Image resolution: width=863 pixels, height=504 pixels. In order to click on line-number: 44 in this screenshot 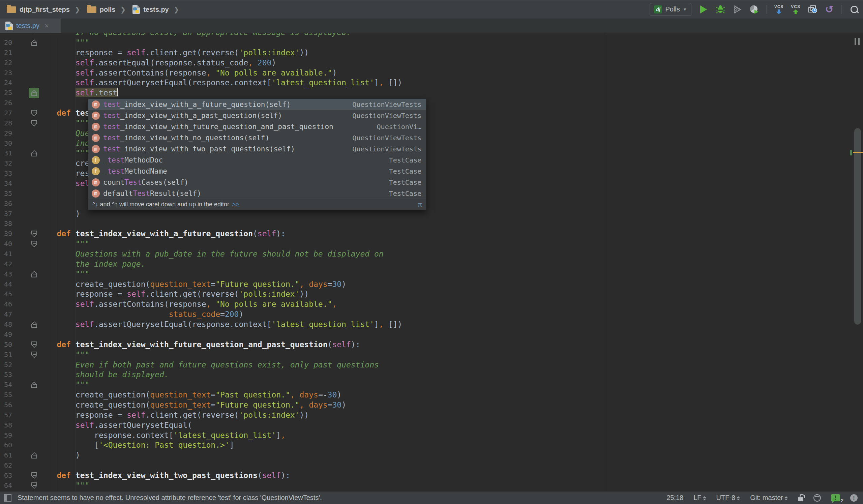, I will do `click(8, 285)`.